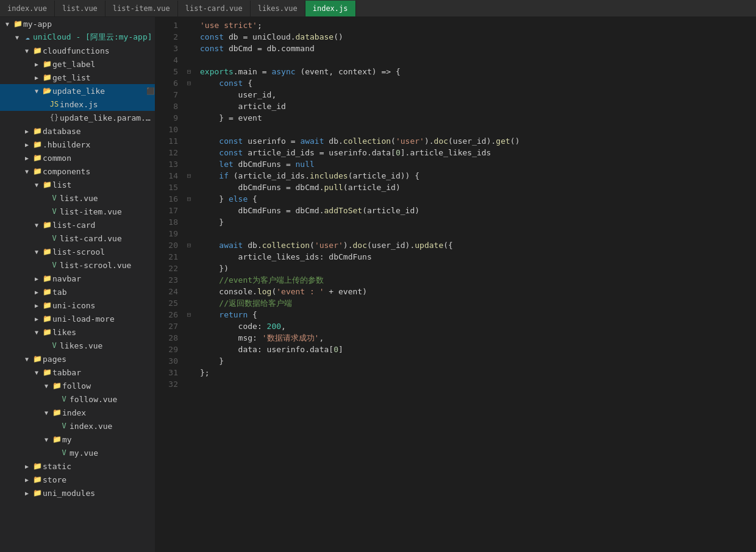 The height and width of the screenshot is (552, 756). I want to click on code-line-31: };, so click(478, 373).